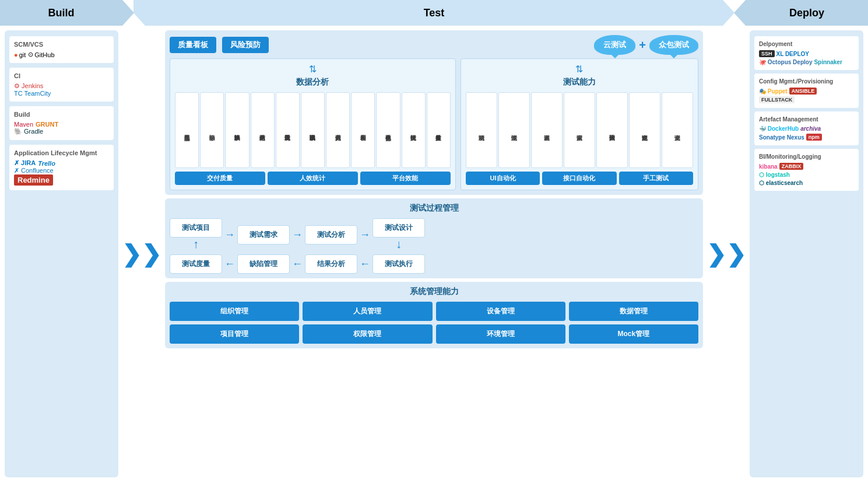 The width and height of the screenshot is (868, 482). I want to click on build-tools-label: Build, so click(62, 114).